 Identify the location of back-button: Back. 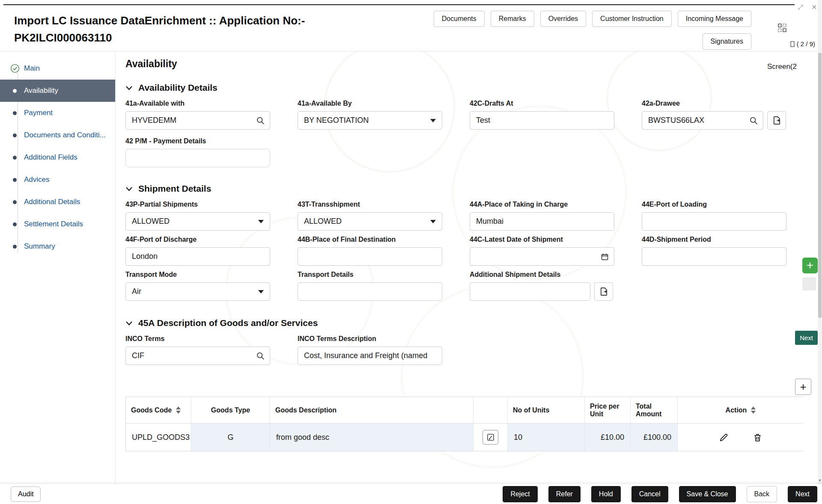
(762, 494).